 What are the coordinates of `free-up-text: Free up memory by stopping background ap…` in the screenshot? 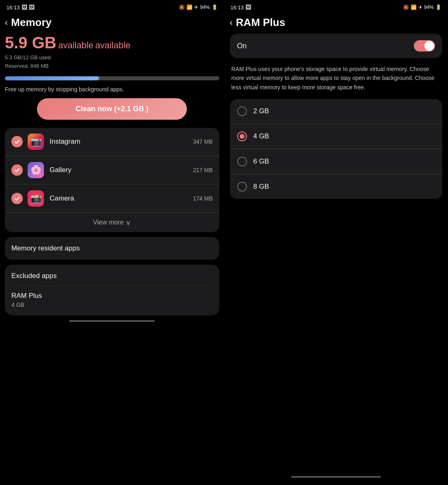 It's located at (112, 89).